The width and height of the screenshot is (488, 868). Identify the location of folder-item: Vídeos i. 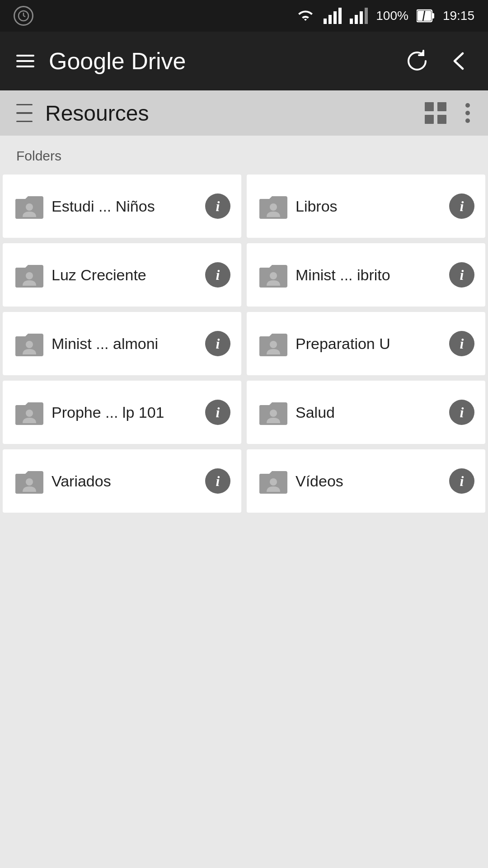
(366, 481).